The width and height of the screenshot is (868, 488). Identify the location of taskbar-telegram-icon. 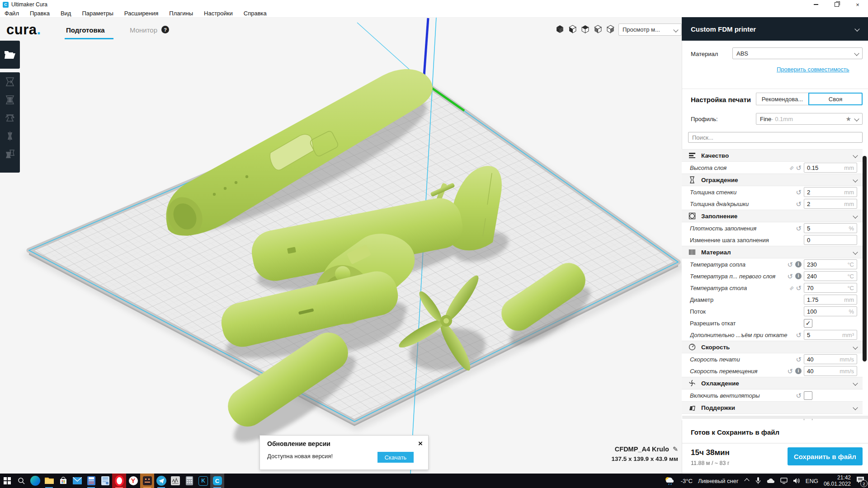
(161, 481).